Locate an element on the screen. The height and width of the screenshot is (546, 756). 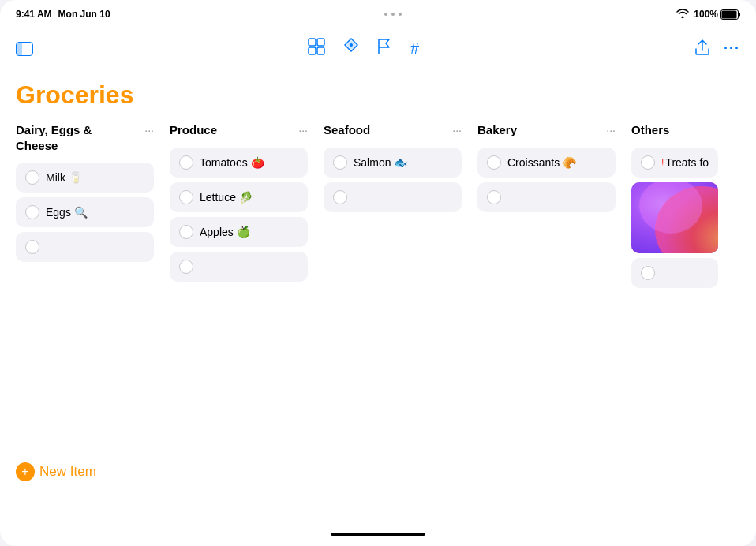
status-center is located at coordinates (393, 14).